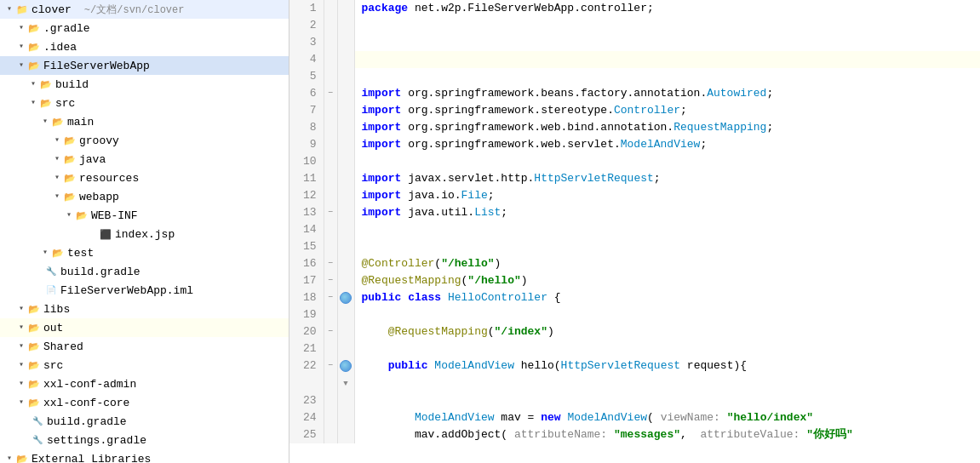 This screenshot has height=463, width=980. I want to click on code-content: import java.util.List;, so click(668, 213).